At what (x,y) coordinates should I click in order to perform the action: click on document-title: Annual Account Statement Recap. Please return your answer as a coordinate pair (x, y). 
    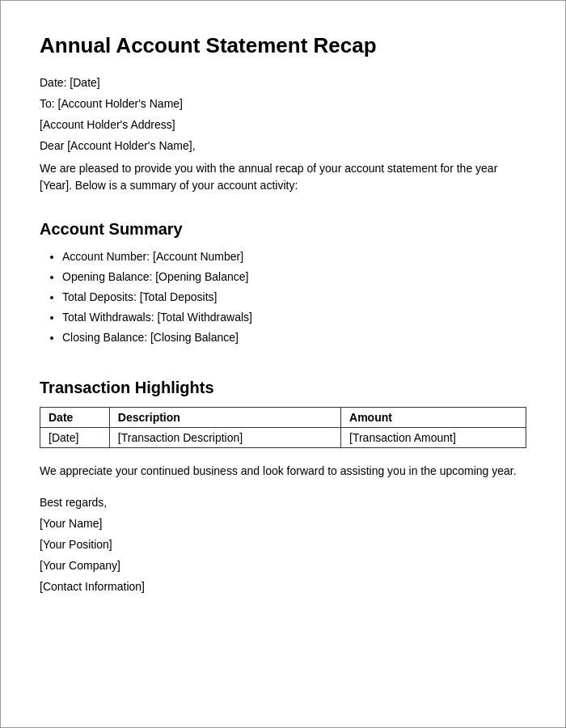
    Looking at the image, I should click on (283, 45).